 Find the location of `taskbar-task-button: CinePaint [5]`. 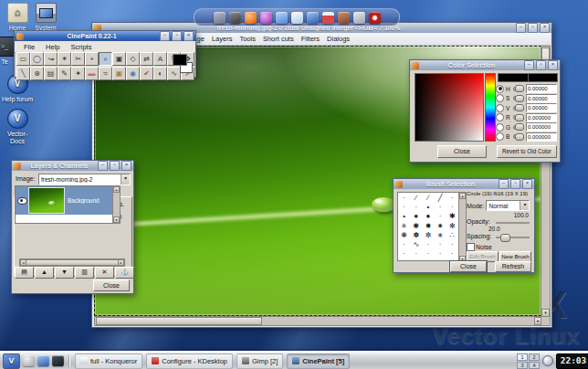

taskbar-task-button: CinePaint [5] is located at coordinates (318, 362).